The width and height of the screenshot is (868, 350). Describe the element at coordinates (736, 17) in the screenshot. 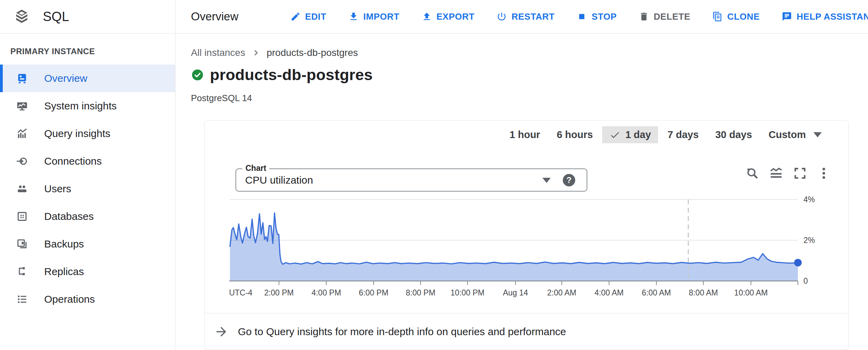

I see `clone-button: CLONE` at that location.